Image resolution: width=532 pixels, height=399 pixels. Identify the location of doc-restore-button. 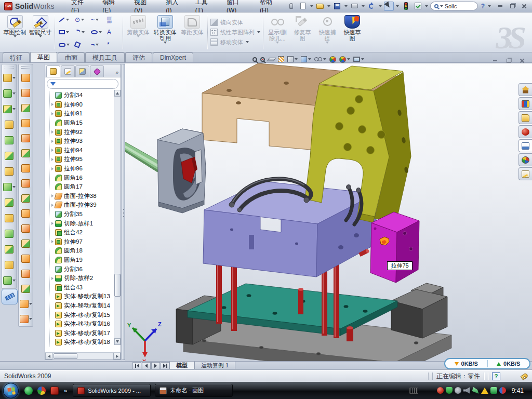
(509, 60).